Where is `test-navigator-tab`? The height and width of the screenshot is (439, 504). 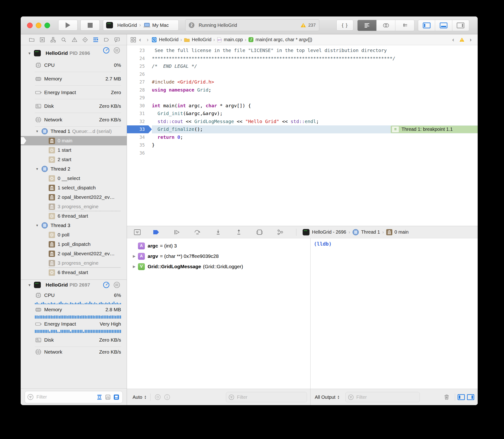 test-navigator-tab is located at coordinates (85, 40).